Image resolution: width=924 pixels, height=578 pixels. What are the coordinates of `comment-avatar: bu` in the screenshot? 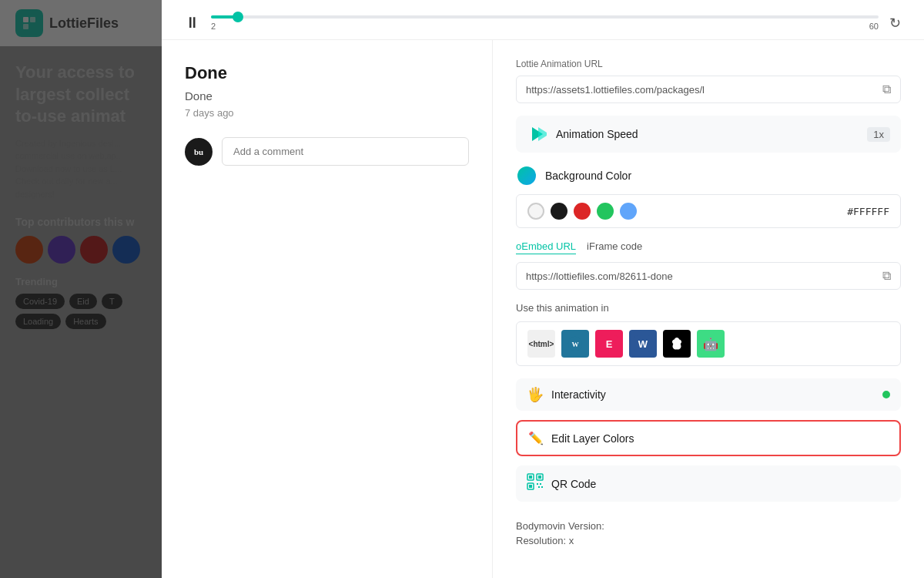 It's located at (199, 152).